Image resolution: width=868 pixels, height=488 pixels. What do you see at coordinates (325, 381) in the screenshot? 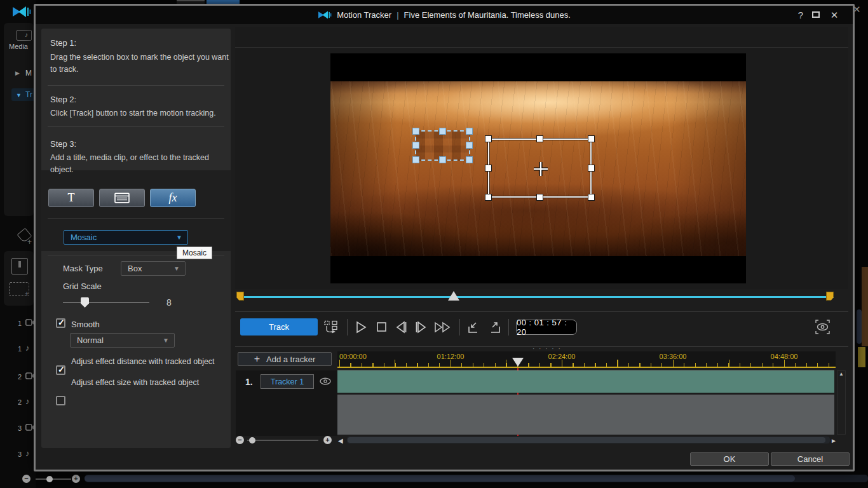
I see `visibility-eye-icon` at bounding box center [325, 381].